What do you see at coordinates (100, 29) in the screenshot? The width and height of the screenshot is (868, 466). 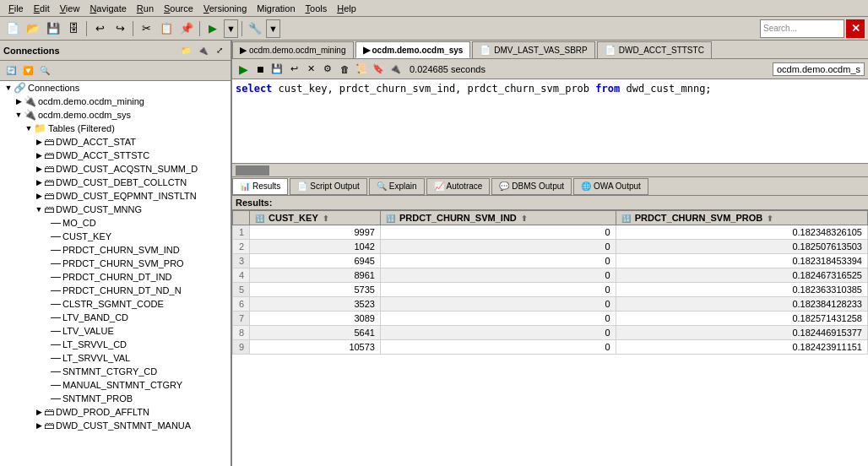 I see `undo-btn: ↩` at bounding box center [100, 29].